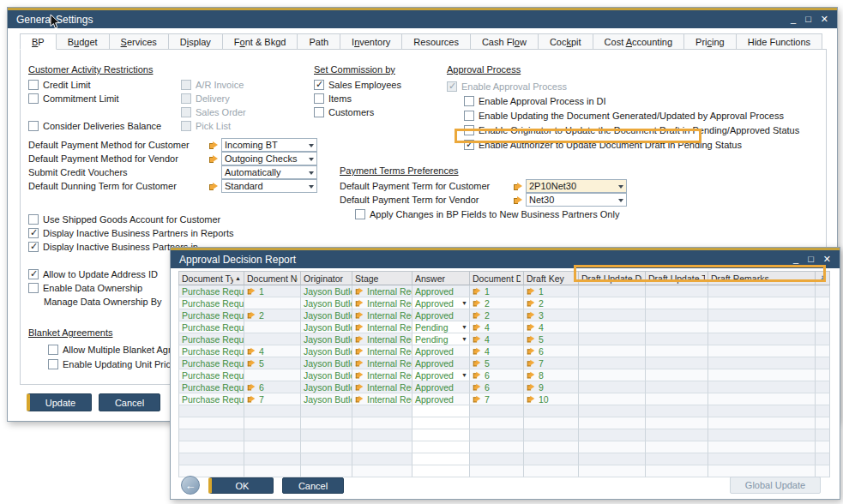  Describe the element at coordinates (273, 363) in the screenshot. I see `cell-document-no: 5` at that location.